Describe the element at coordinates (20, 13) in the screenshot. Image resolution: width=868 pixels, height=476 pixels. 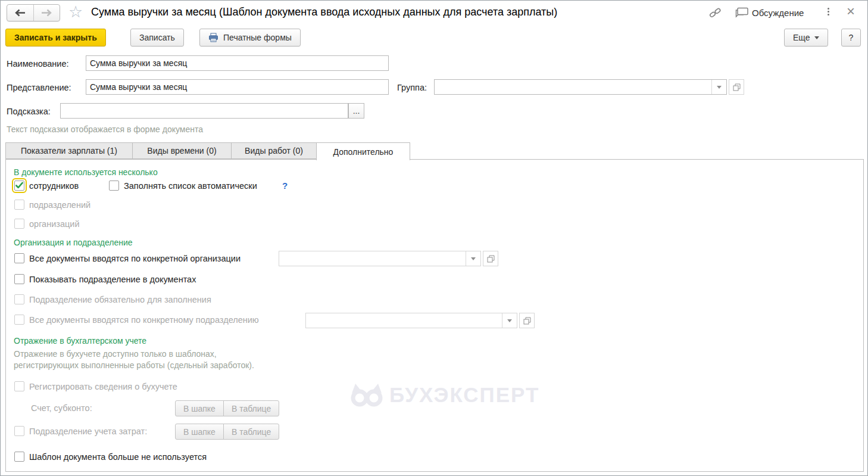
I see `back-arrow-icon` at that location.